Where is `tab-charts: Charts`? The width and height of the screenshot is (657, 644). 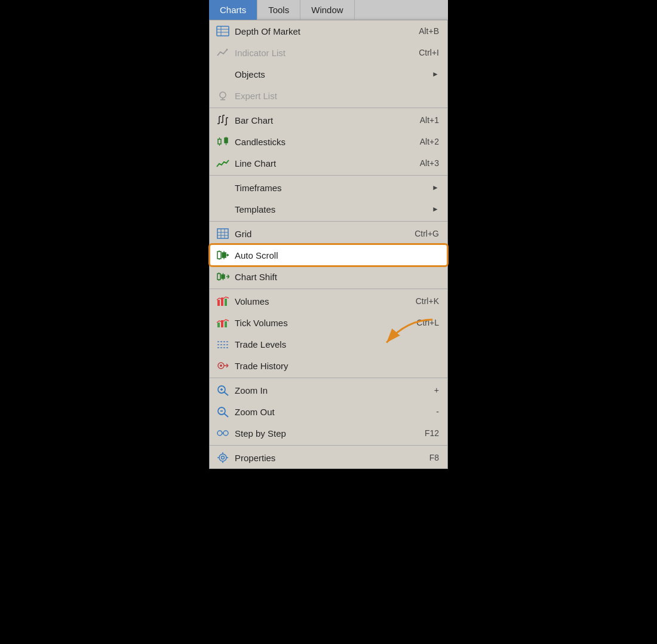
tab-charts: Charts is located at coordinates (233, 10).